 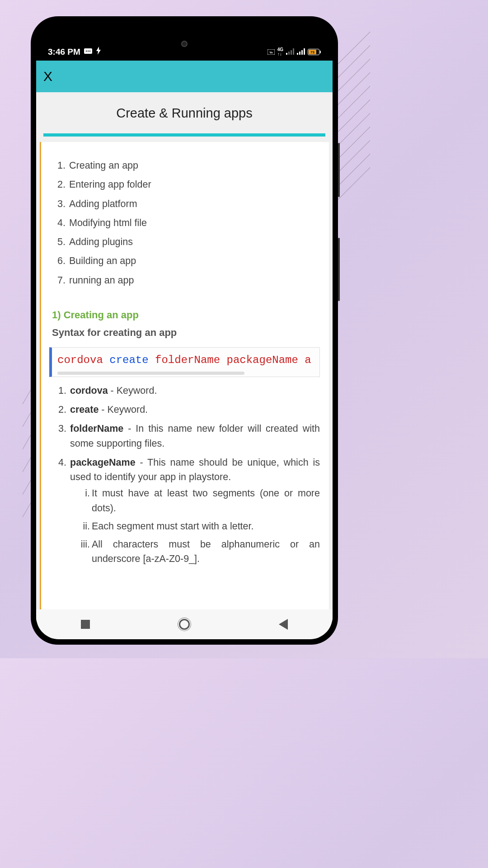 What do you see at coordinates (271, 52) in the screenshot?
I see `volte-icon: Vo` at bounding box center [271, 52].